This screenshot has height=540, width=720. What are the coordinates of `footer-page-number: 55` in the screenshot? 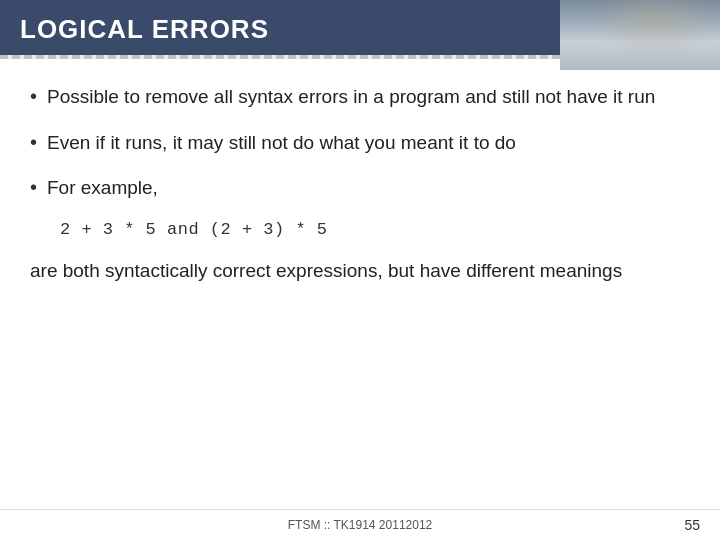 It's located at (692, 525).